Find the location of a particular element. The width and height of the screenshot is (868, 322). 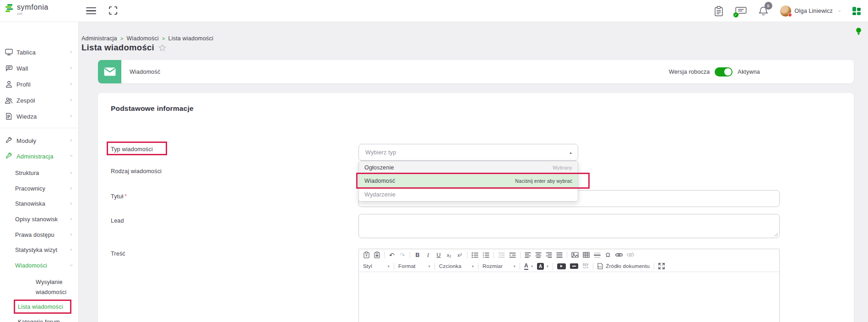

sidebar-item-struktura: Struktura › is located at coordinates (39, 173).